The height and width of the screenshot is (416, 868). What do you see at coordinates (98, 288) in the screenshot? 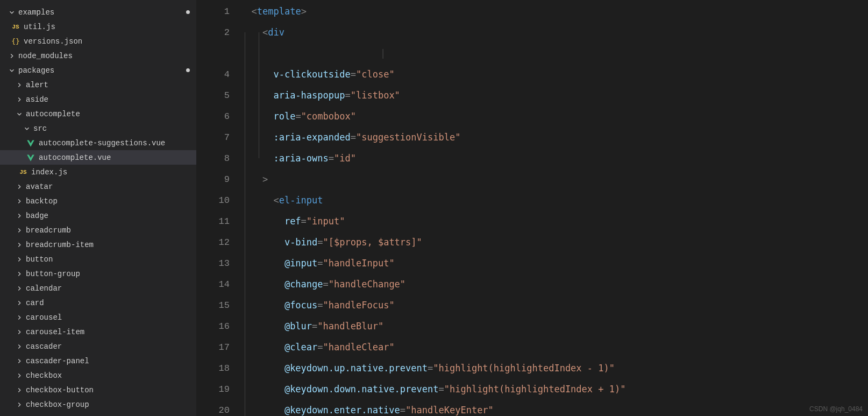
I see `tree-item-calendar: calendar` at bounding box center [98, 288].